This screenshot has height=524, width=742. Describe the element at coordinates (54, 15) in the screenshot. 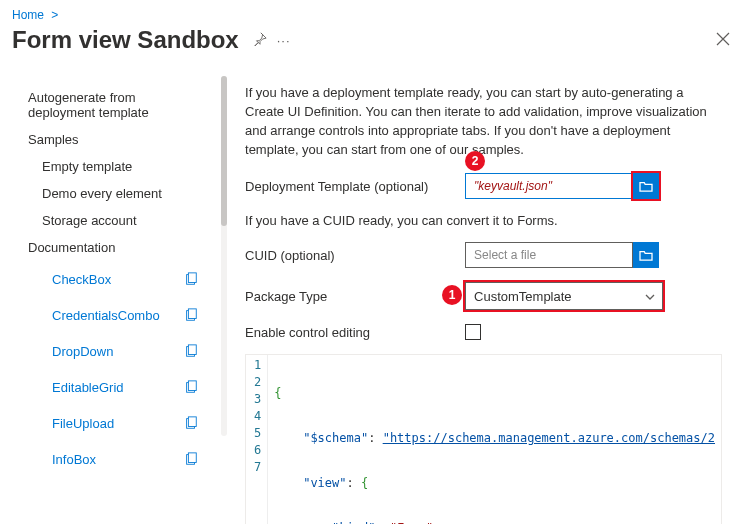

I see `chevron-right-icon: >` at that location.